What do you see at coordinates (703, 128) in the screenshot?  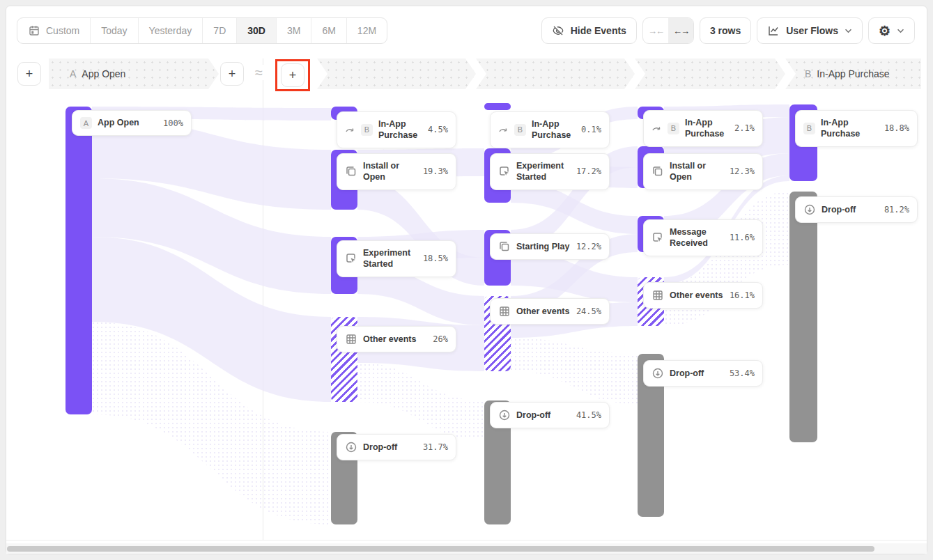 I see `node-card-in-app-purchase: B In-App Purchase 2.1%` at bounding box center [703, 128].